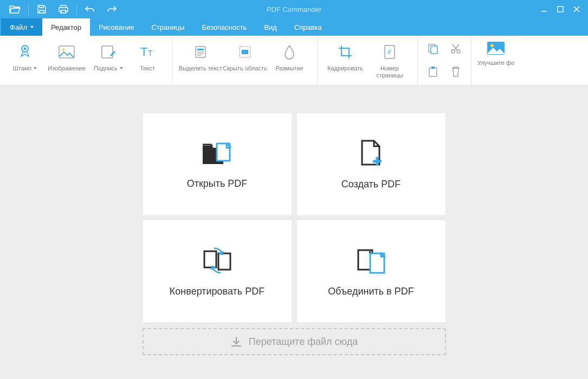 This screenshot has width=588, height=379. Describe the element at coordinates (224, 27) in the screenshot. I see `menu-security: Безопасность` at that location.